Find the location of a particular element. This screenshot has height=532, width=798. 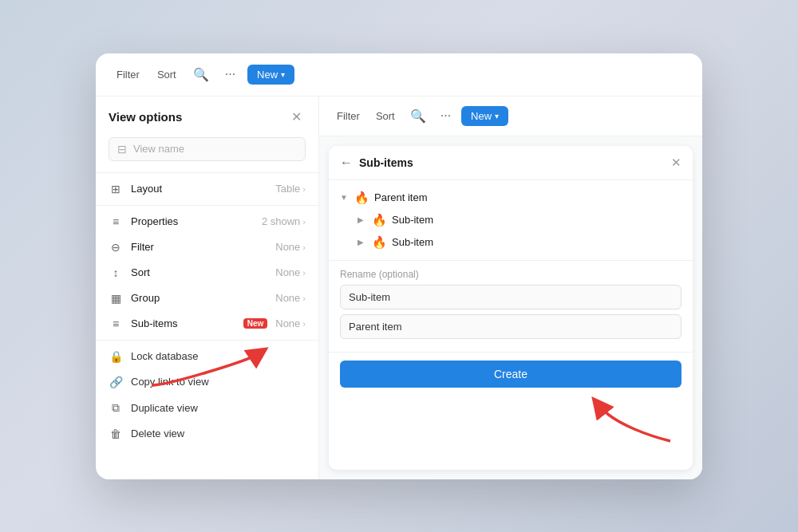

filter-option-row: ⊖ Filter None › is located at coordinates (207, 247).